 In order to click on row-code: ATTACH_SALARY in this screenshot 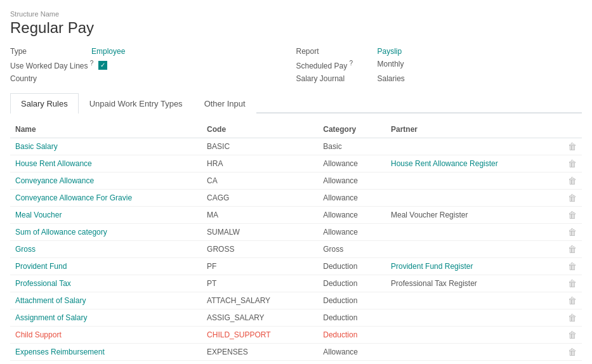, I will do `click(260, 301)`.